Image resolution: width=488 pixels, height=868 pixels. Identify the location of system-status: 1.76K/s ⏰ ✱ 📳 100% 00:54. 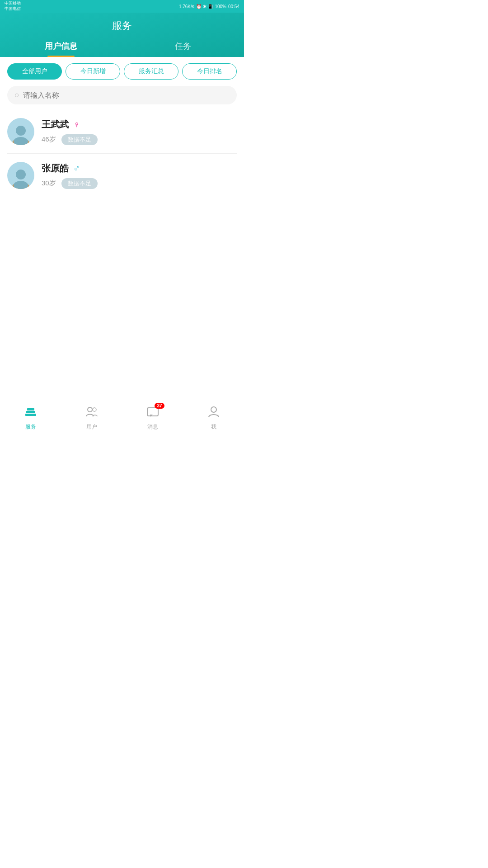
(209, 6).